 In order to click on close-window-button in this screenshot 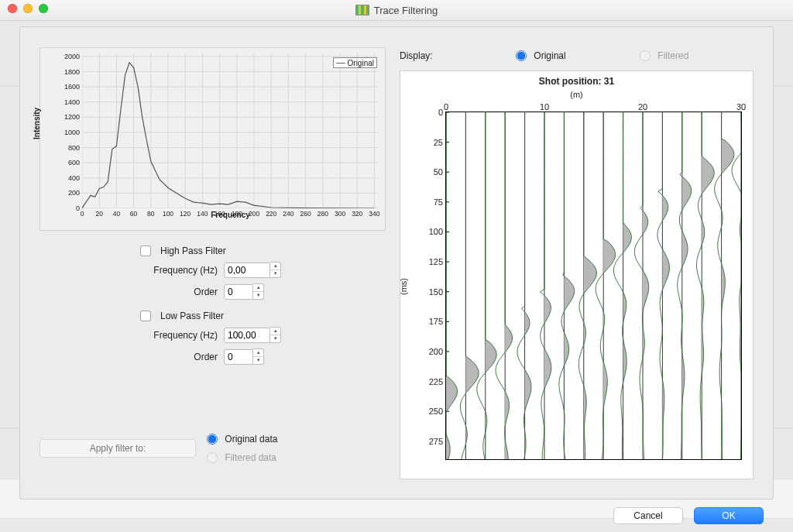, I will do `click(12, 9)`.